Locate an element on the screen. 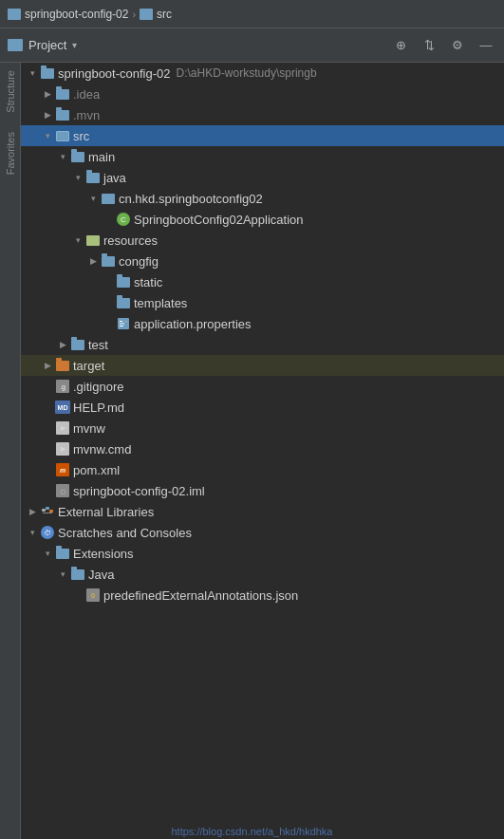 The width and height of the screenshot is (504, 839). toolbar-label: Project is located at coordinates (47, 46).